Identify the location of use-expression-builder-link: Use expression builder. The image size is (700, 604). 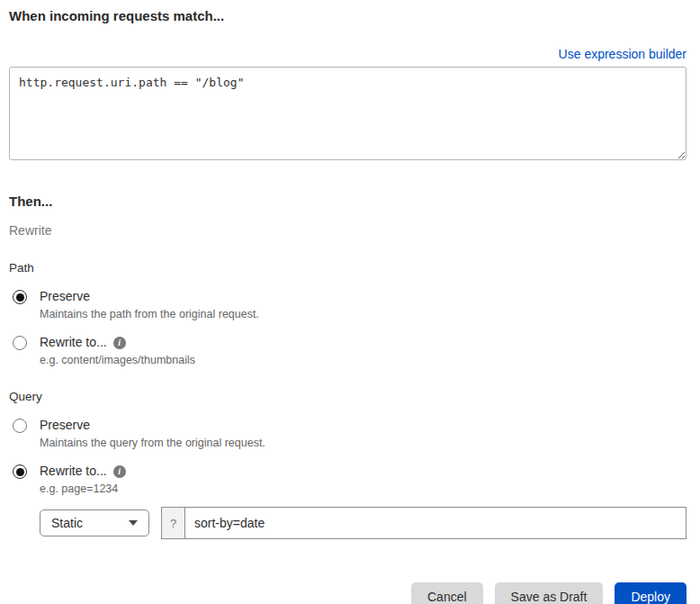
(623, 54).